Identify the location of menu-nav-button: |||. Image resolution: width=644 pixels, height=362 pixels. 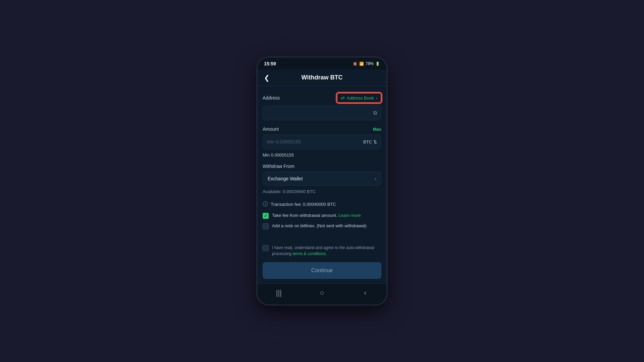
(279, 293).